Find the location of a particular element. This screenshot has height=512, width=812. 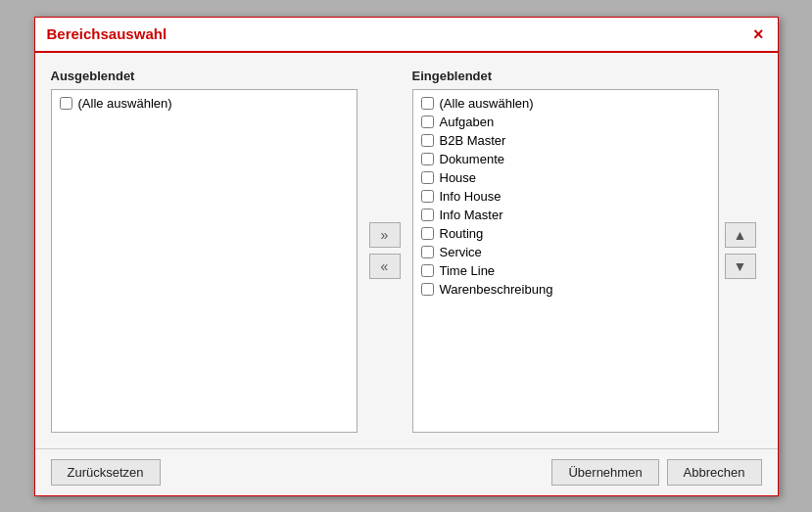

move-left-button: « is located at coordinates (385, 266).